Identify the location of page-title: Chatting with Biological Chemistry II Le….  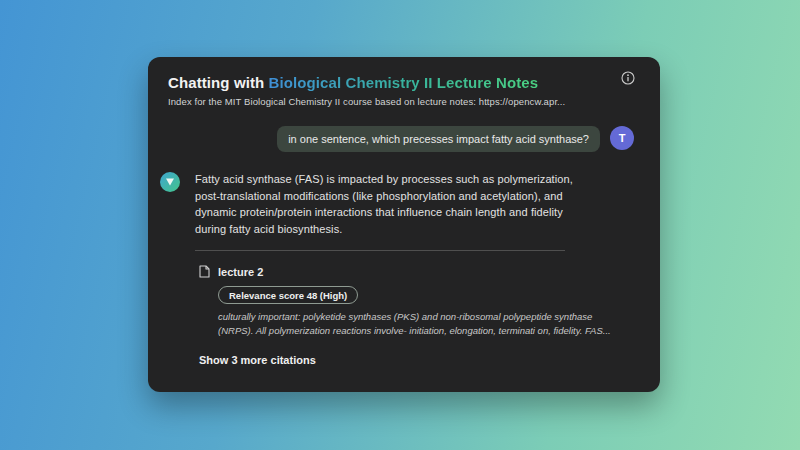
(404, 83).